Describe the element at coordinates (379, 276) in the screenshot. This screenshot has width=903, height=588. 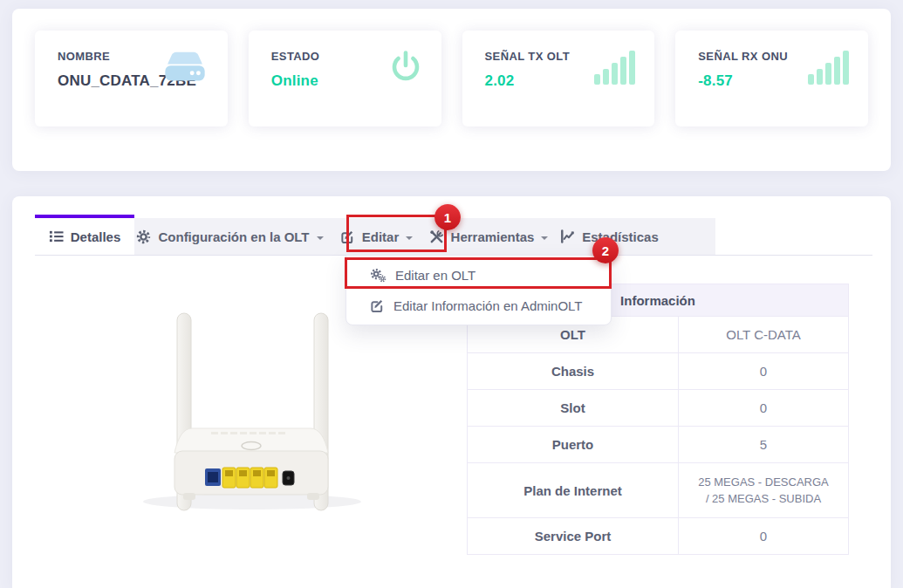
I see `cogs-icon` at that location.